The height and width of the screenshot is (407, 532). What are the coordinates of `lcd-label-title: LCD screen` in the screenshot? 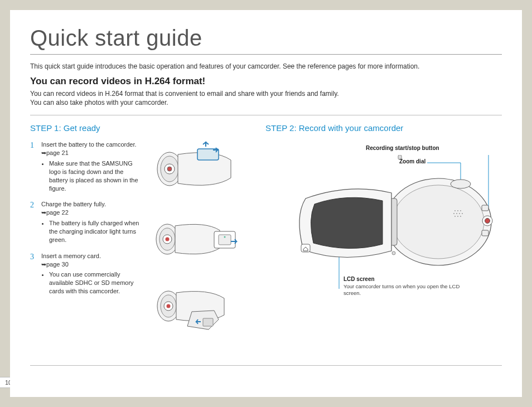 It's located at (359, 279).